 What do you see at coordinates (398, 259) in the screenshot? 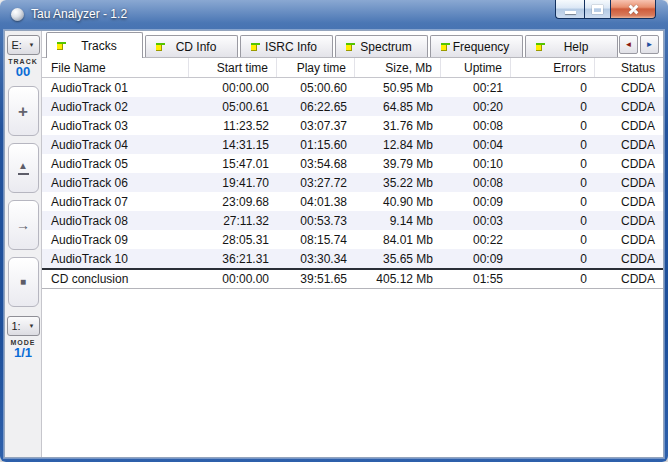
I see `table-cell: 35.65 Mb` at bounding box center [398, 259].